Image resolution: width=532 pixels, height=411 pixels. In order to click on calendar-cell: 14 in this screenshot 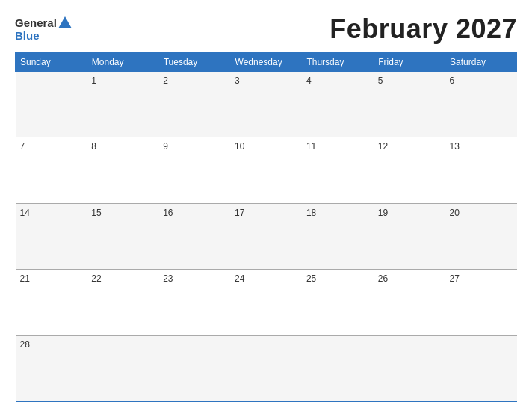, I will do `click(52, 236)`.